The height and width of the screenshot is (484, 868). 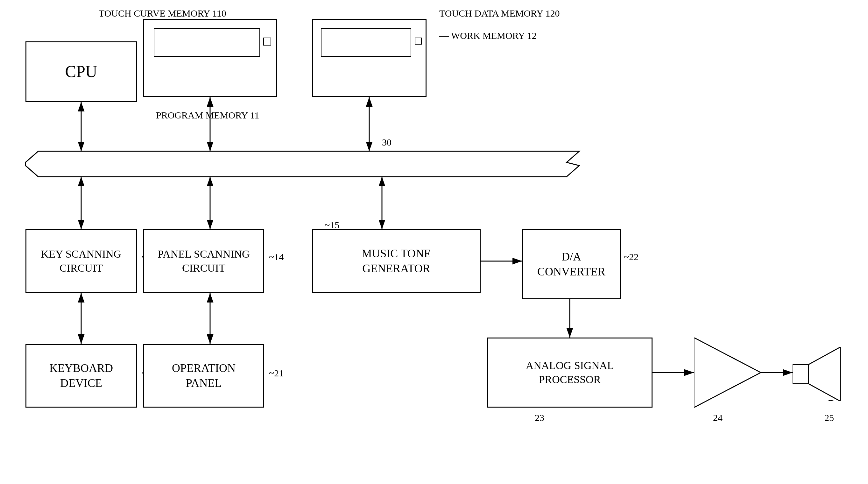 I want to click on touch-curve-memory-label: TOUCH CURVE MEMORY 110, so click(x=162, y=13).